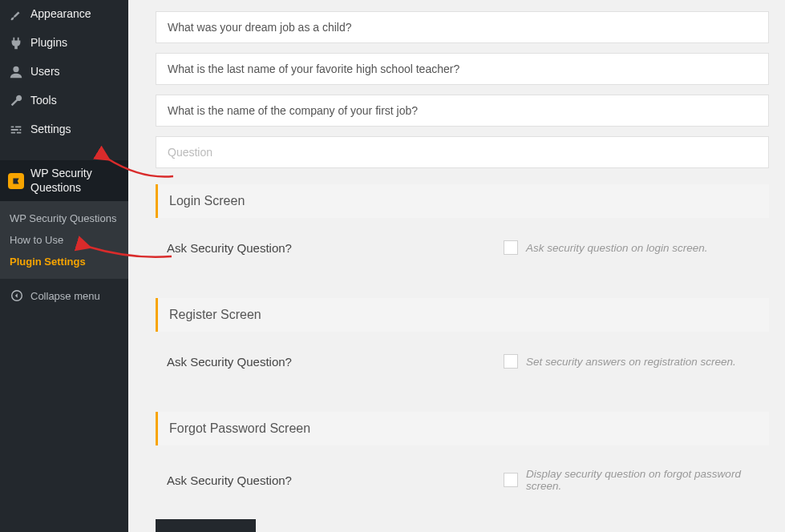  I want to click on setting-row-login: Ask Security Question? Ask security ques…, so click(462, 261).